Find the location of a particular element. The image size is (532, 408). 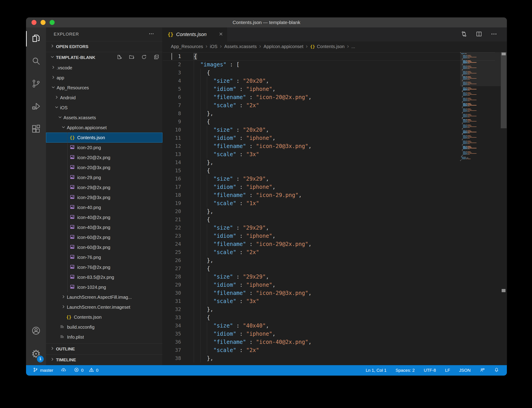

breadcrumb-item-assets.xcassets: Assets.xcassets is located at coordinates (241, 47).